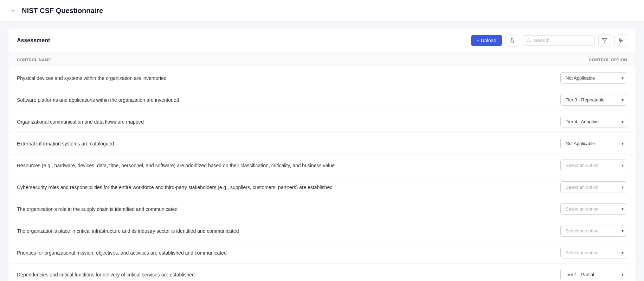 The image size is (644, 281). What do you see at coordinates (322, 60) in the screenshot?
I see `table-header-row: CONTROL NAME CONTROL OPTION` at bounding box center [322, 60].